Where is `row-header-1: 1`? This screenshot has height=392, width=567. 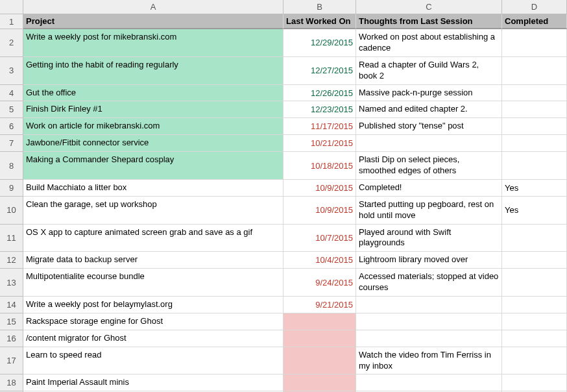
row-header-1: 1 is located at coordinates (12, 22).